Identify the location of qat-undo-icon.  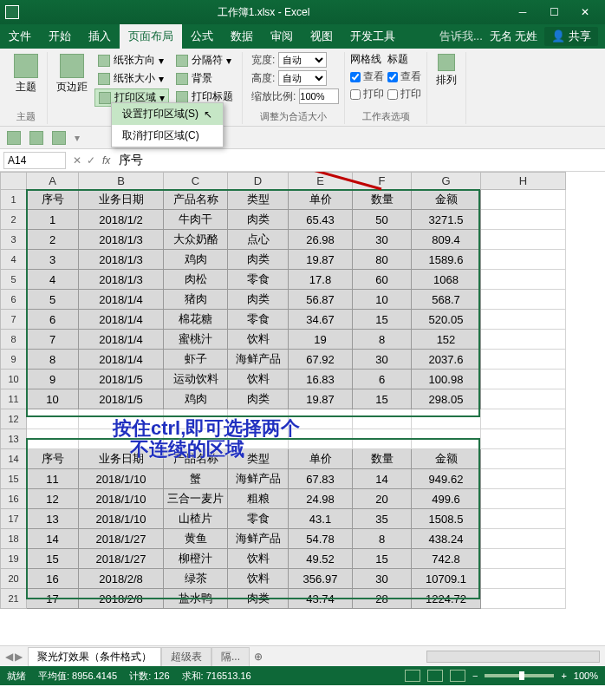
(36, 138).